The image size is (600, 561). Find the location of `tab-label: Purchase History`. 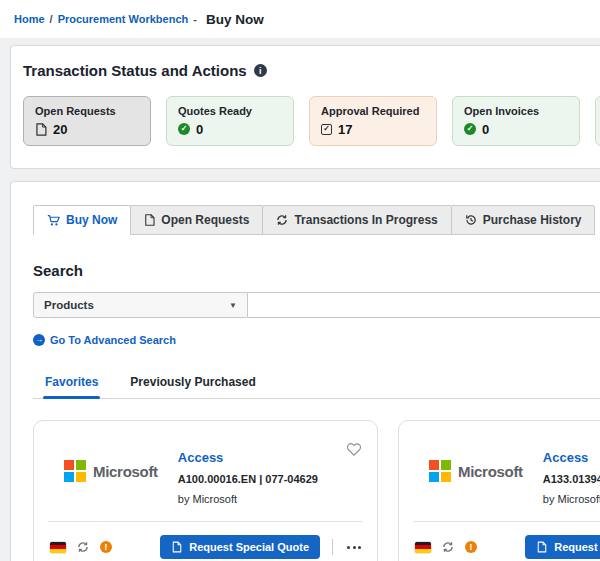

tab-label: Purchase History is located at coordinates (532, 220).